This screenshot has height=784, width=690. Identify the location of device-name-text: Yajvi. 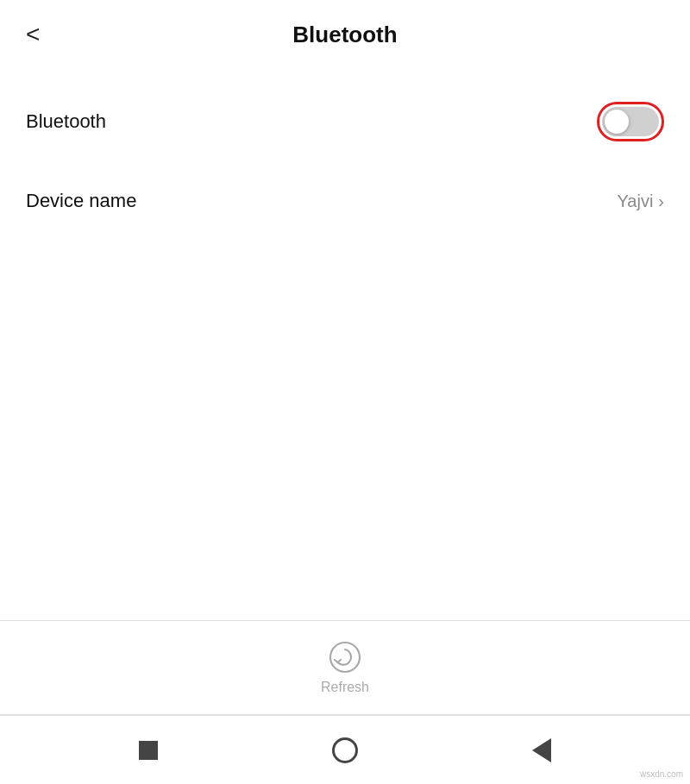
(635, 202).